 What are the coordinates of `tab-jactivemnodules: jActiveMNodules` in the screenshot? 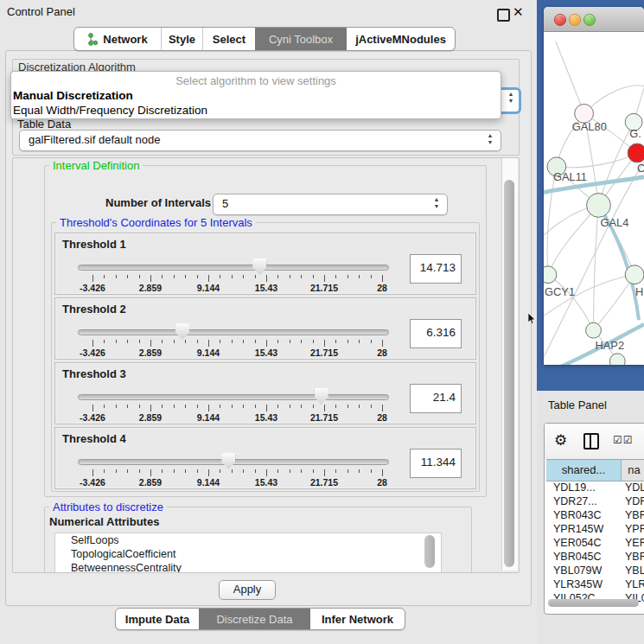 It's located at (401, 39).